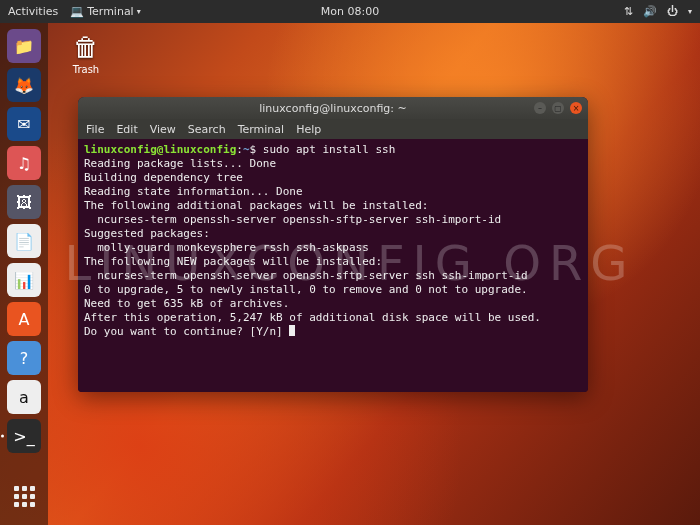  What do you see at coordinates (24, 496) in the screenshot?
I see `show-applications-button` at bounding box center [24, 496].